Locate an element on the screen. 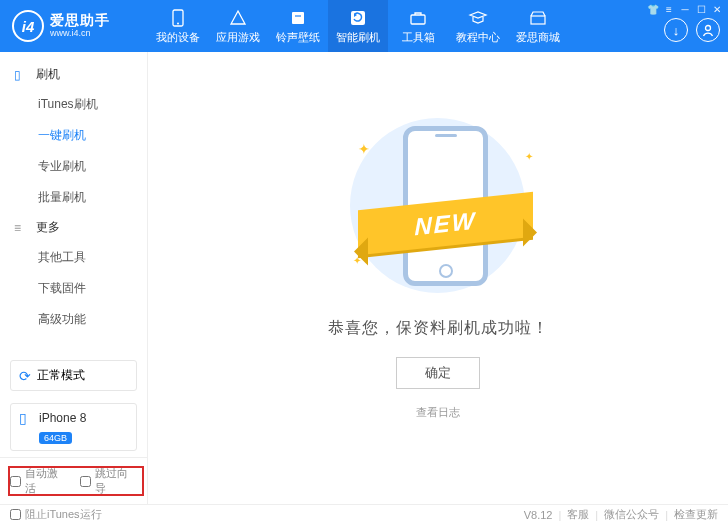 Image resolution: width=728 pixels, height=524 pixels. header-actions: ↓ is located at coordinates (692, 30).